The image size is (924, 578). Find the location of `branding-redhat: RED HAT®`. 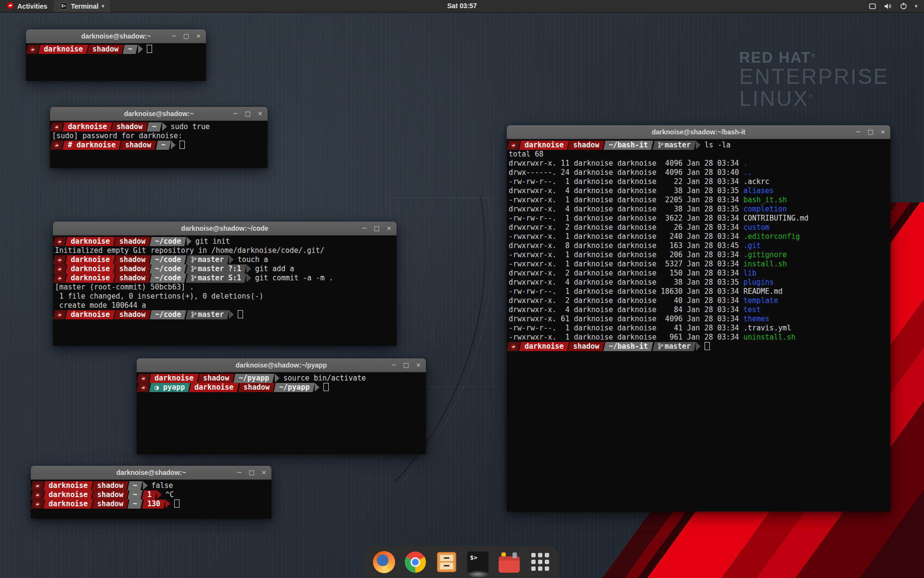

branding-redhat: RED HAT® is located at coordinates (814, 58).